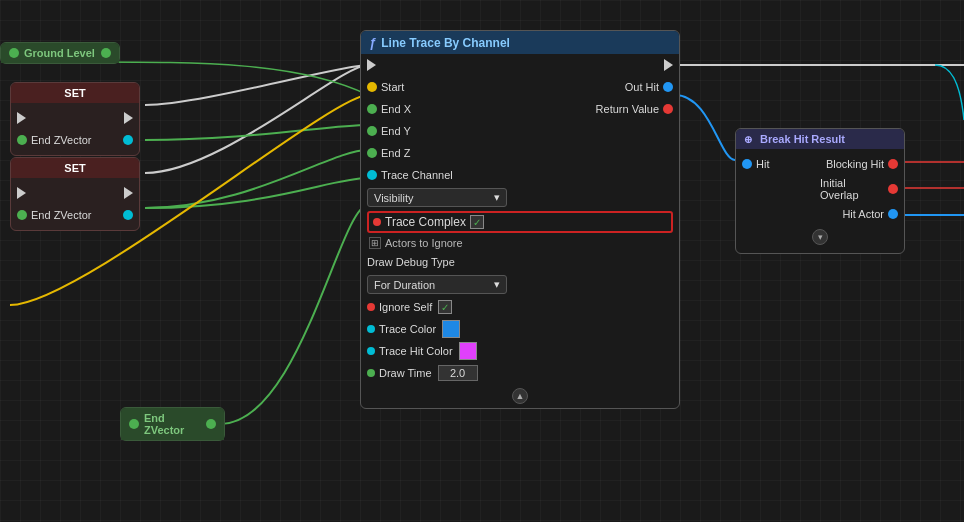 This screenshot has width=964, height=522. I want to click on lt-endz-pin, so click(372, 153).